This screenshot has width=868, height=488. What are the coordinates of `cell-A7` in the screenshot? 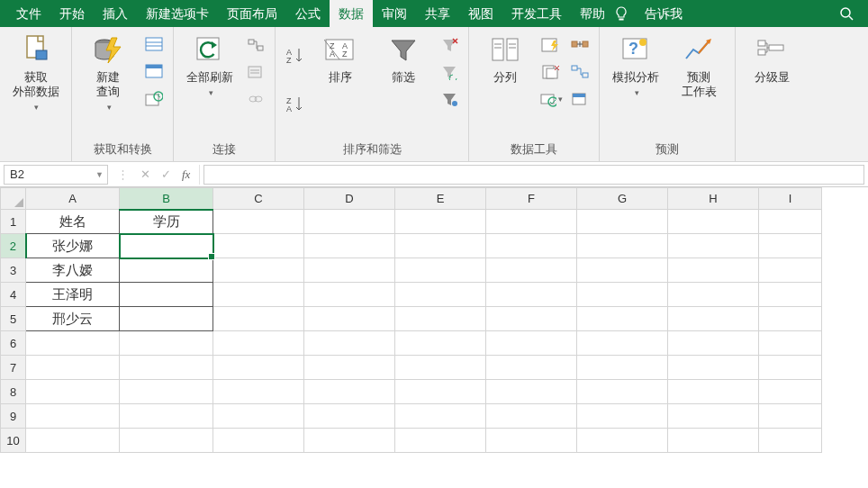 It's located at (73, 367).